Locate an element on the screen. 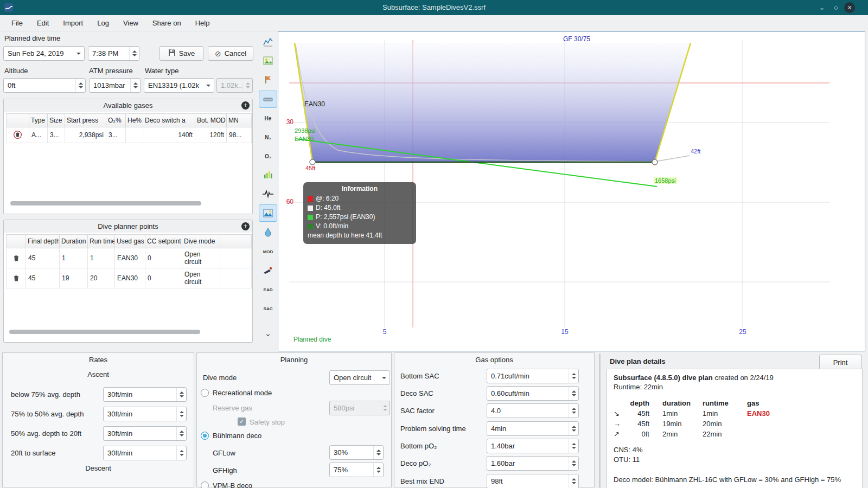 The width and height of the screenshot is (868, 488). point-row: 45 19 20 EAN30 0 Open circuit is located at coordinates (129, 279).